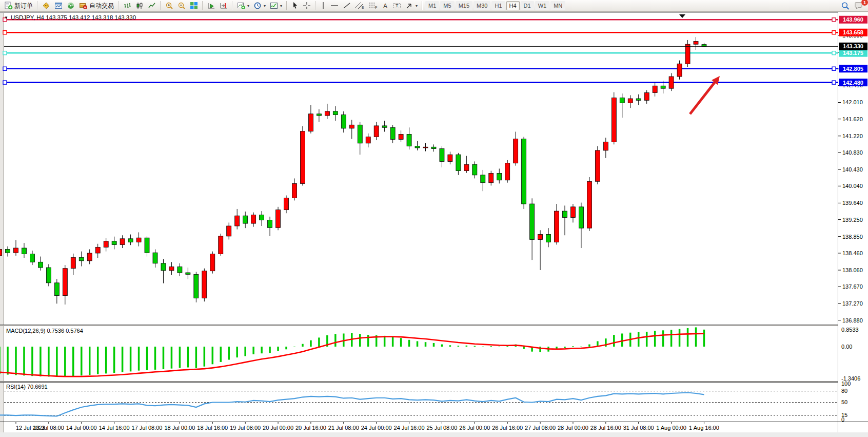  Describe the element at coordinates (513, 6) in the screenshot. I see `tab-timeframe-h4: H4` at that location.